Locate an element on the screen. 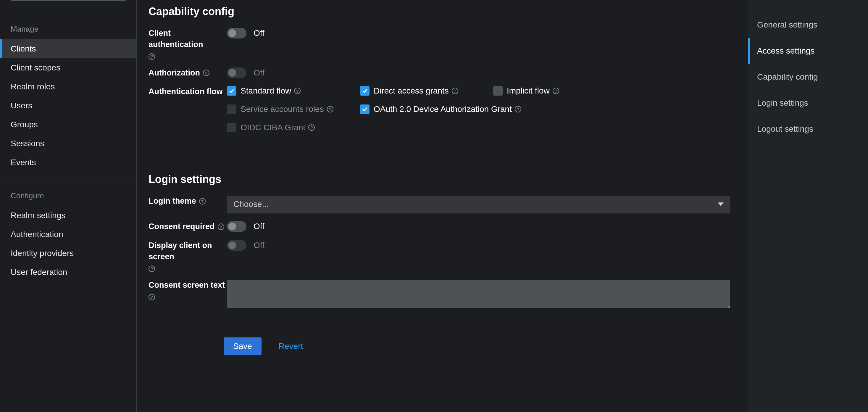 Image resolution: width=868 pixels, height=412 pixels. label-client-authentication: Client authentication is located at coordinates (188, 39).